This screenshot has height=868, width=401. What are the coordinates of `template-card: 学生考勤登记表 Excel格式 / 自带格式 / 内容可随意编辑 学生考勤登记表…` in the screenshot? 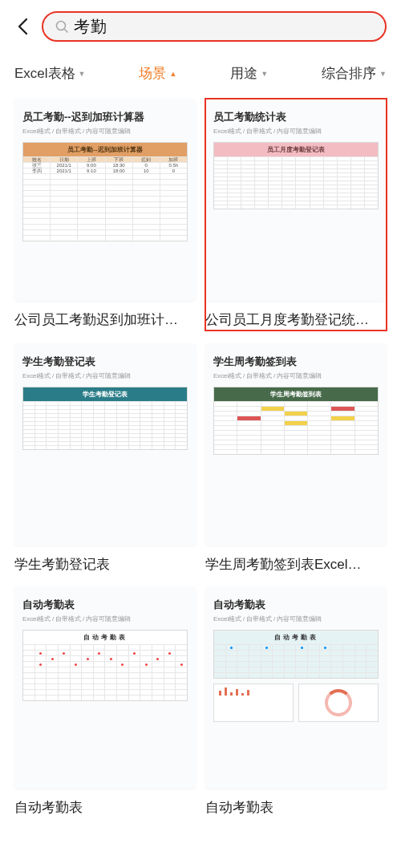 It's located at (105, 459).